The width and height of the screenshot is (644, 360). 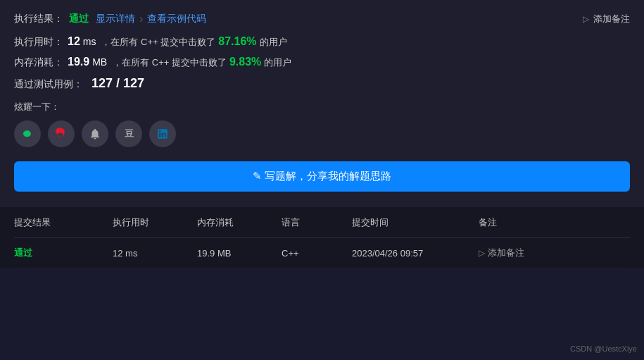 I want to click on table-row: 通过 12 ms 19.9 MB C++ 2023/04/26 09:57 ▷ …, so click(x=322, y=254).